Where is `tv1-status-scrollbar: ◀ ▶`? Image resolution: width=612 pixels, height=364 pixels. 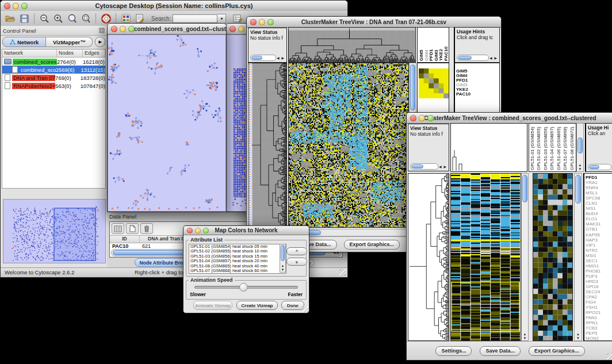 tv1-status-scrollbar: ◀ ▶ is located at coordinates (267, 58).